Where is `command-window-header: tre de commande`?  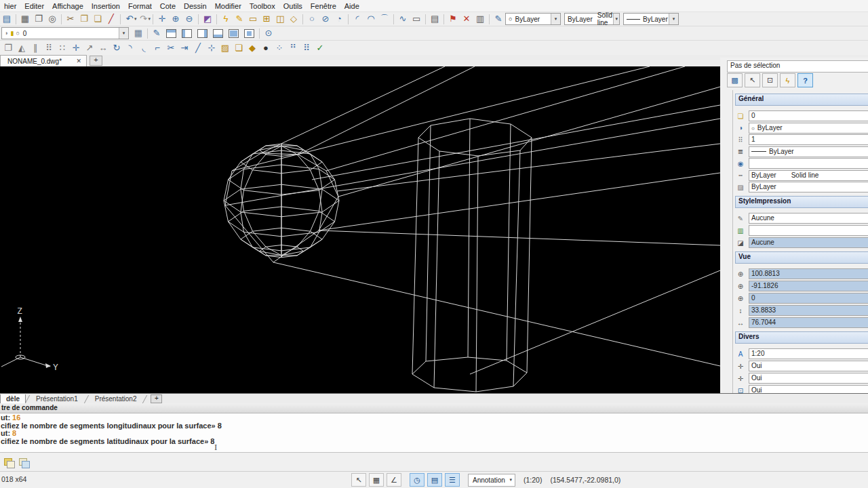
command-window-header: tre de commande is located at coordinates (434, 408).